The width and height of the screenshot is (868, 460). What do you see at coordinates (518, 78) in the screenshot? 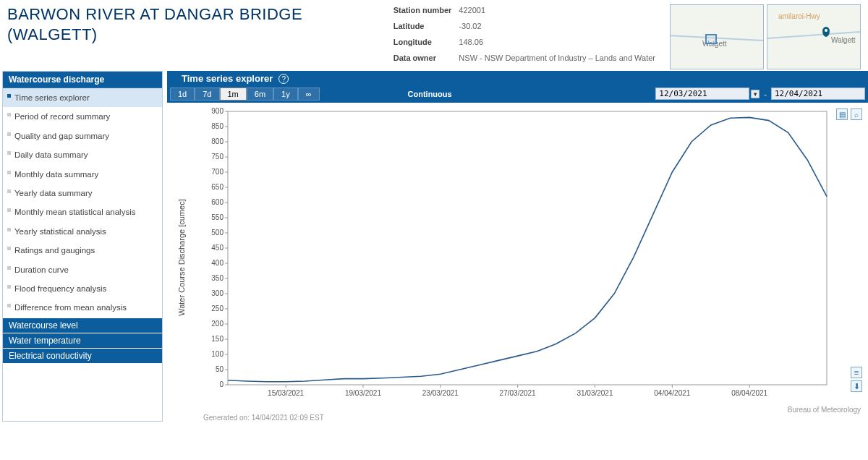
I see `panel-header: Time series explorer ?` at bounding box center [518, 78].